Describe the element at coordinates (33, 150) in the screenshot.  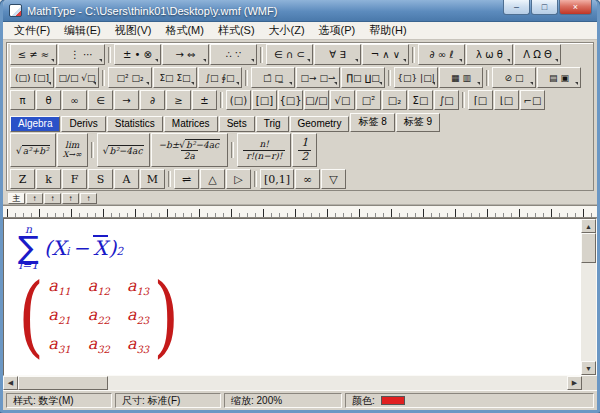
I see `algebra-template-sqrt-a2b2: √a²+b²` at that location.